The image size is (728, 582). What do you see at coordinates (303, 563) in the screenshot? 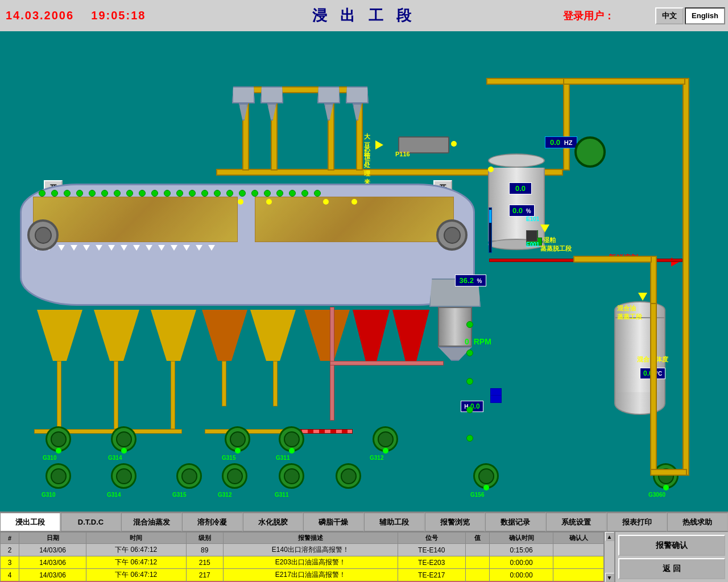
I see `alarm-row-3: 3 14/03/06 下午 06:47:12 215 E203出口油温高报警！ …` at bounding box center [303, 563].